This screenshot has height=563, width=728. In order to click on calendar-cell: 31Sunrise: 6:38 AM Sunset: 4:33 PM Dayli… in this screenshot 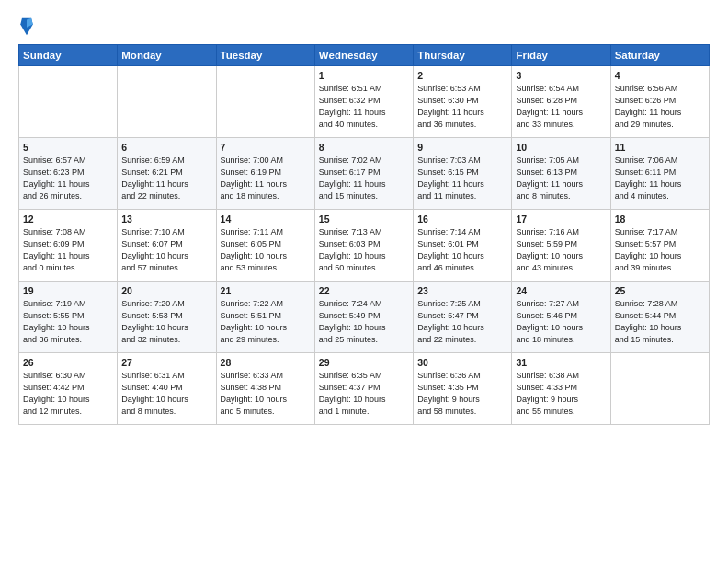, I will do `click(561, 389)`.